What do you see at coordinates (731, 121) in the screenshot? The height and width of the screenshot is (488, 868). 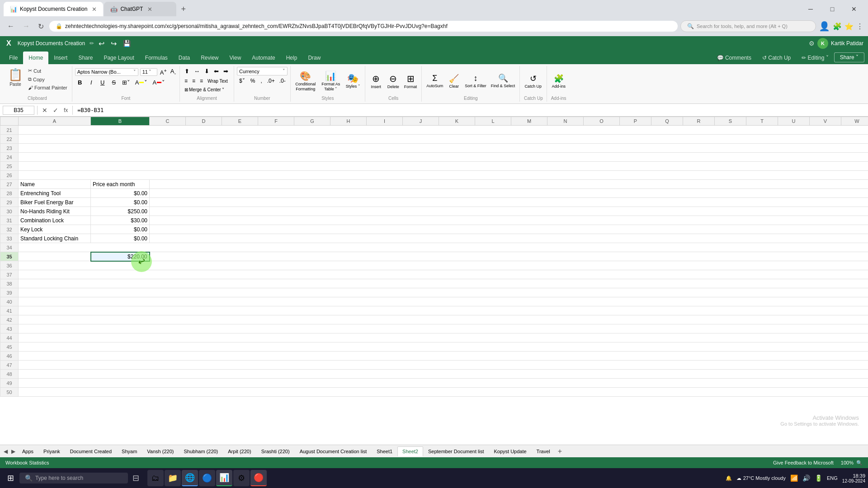 I see `col-header-s: S` at bounding box center [731, 121].